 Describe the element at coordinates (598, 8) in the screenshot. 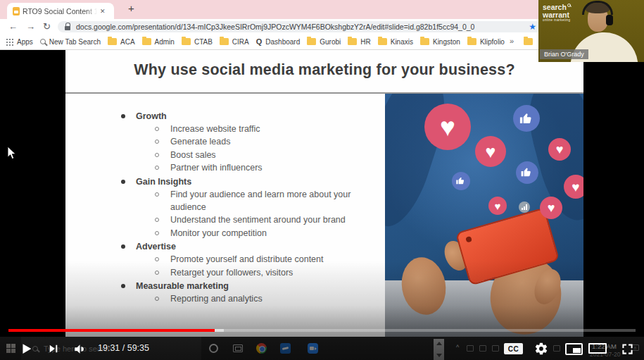

I see `headphones-band` at that location.